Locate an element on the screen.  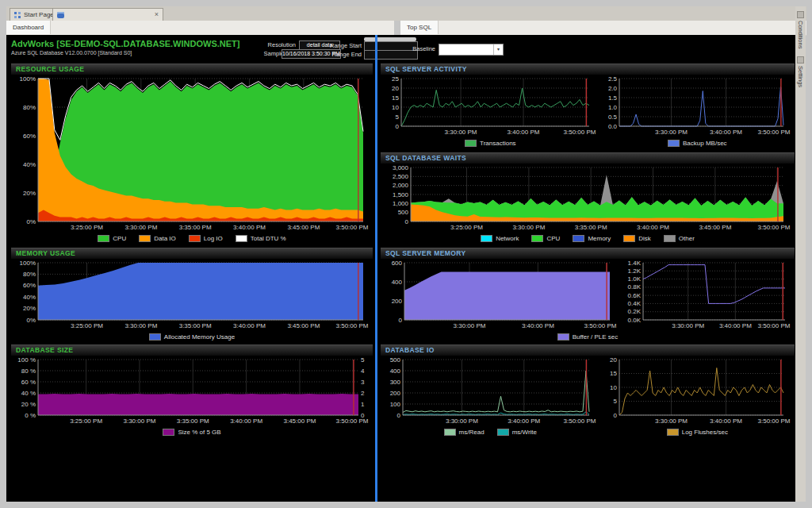
transactions-chart: 05101520253:30:00 PM3:40:00 PM3:50:00 PM is located at coordinates (490, 106).